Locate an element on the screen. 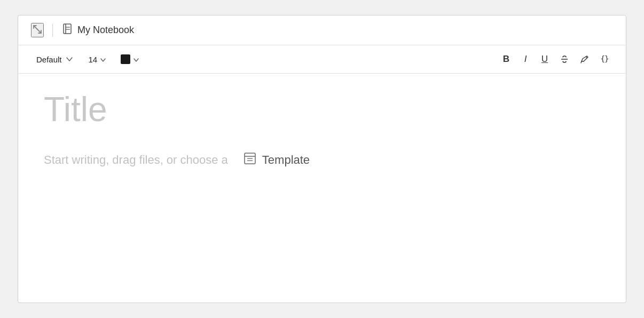 The image size is (644, 318). strikethrough-button is located at coordinates (564, 59).